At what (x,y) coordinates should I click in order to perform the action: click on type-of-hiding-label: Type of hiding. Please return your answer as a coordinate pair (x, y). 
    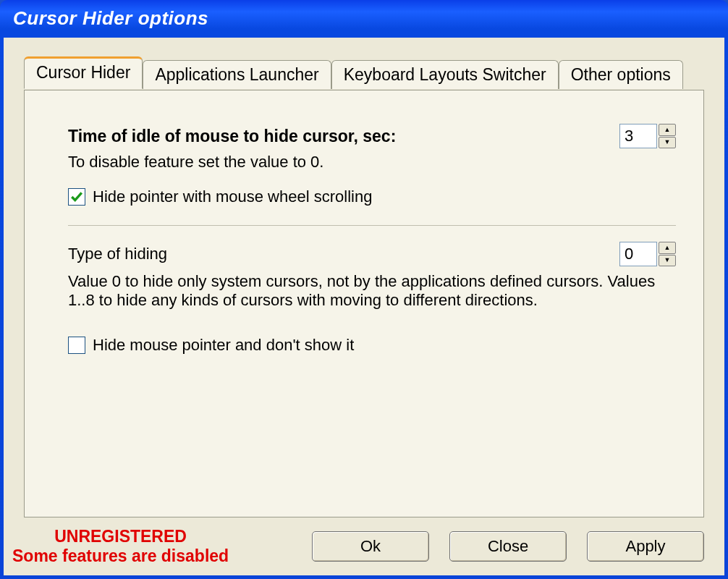
    Looking at the image, I should click on (117, 254).